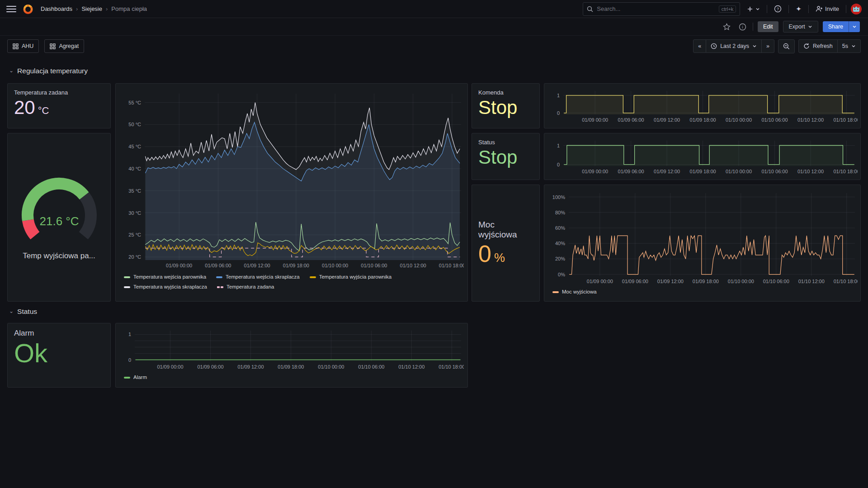 The width and height of the screenshot is (868, 488). What do you see at coordinates (560, 228) in the screenshot?
I see `svg-text: 60%` at bounding box center [560, 228].